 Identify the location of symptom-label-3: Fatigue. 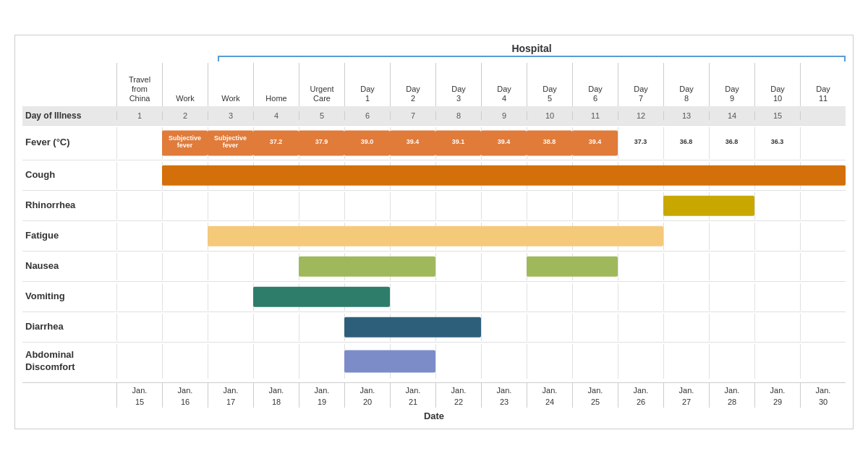
(69, 236).